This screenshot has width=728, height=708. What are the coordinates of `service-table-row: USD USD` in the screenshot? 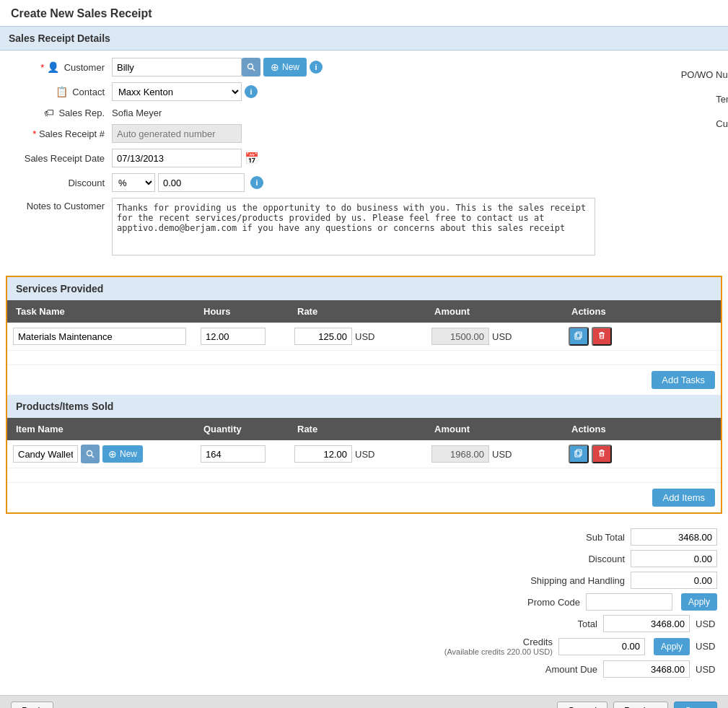 It's located at (364, 336).